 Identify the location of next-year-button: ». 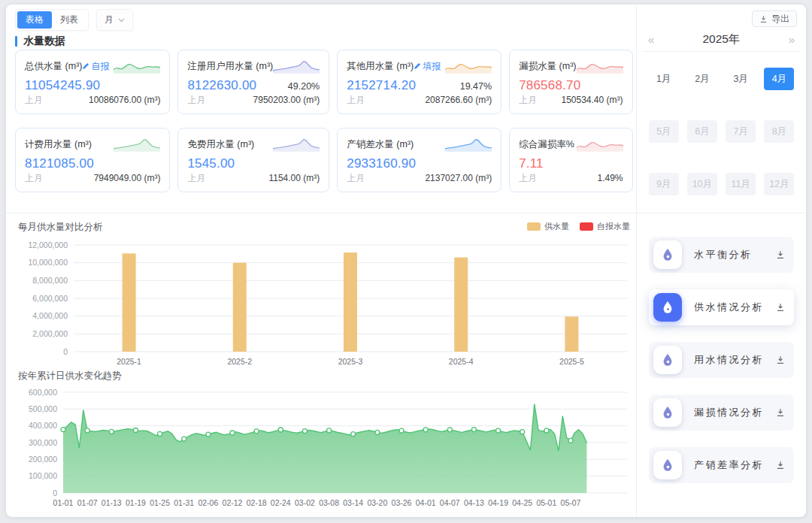
(792, 39).